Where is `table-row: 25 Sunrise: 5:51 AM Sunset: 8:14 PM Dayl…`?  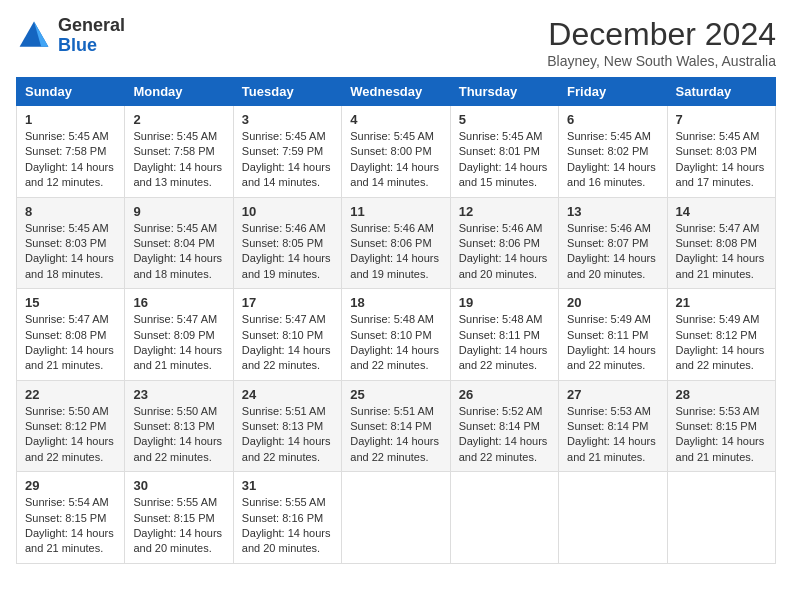 table-row: 25 Sunrise: 5:51 AM Sunset: 8:14 PM Dayl… is located at coordinates (396, 426).